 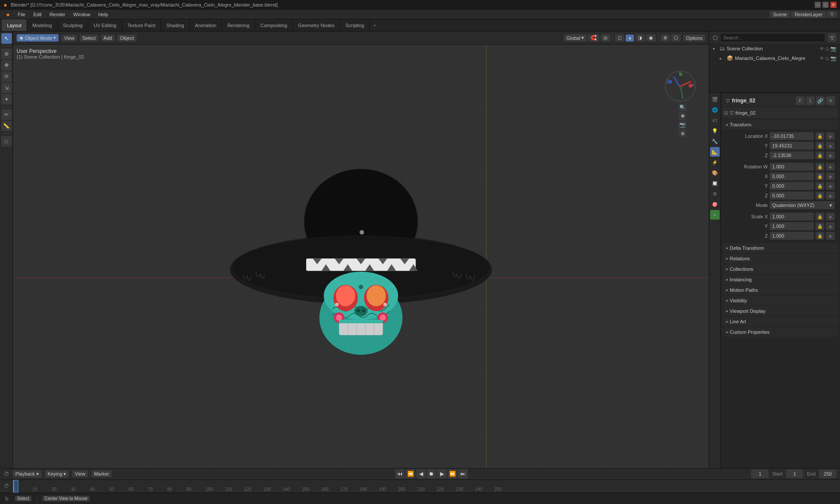 I want to click on prop-tab-material: ●, so click(x=715, y=215).